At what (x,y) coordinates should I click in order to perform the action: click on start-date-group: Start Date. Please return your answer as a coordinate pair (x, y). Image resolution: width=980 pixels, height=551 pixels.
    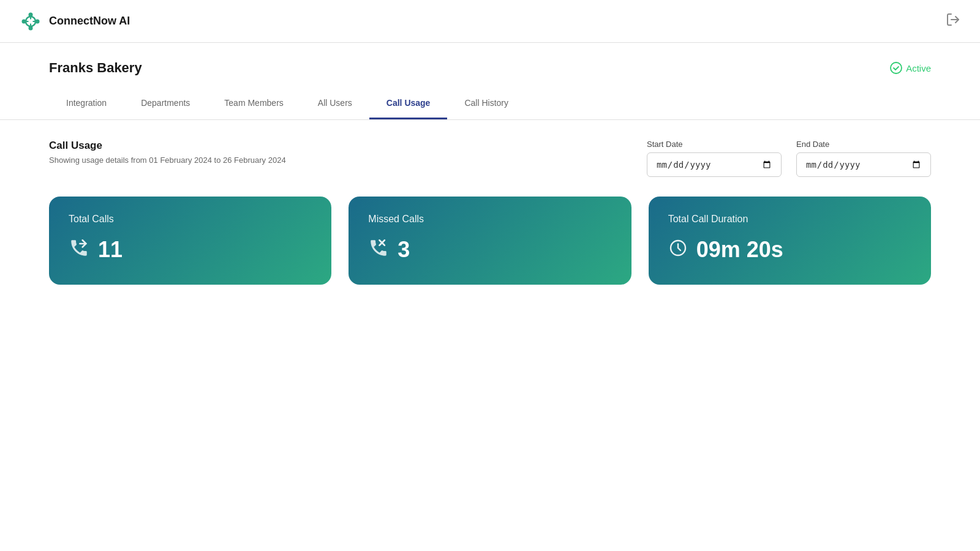
    Looking at the image, I should click on (714, 158).